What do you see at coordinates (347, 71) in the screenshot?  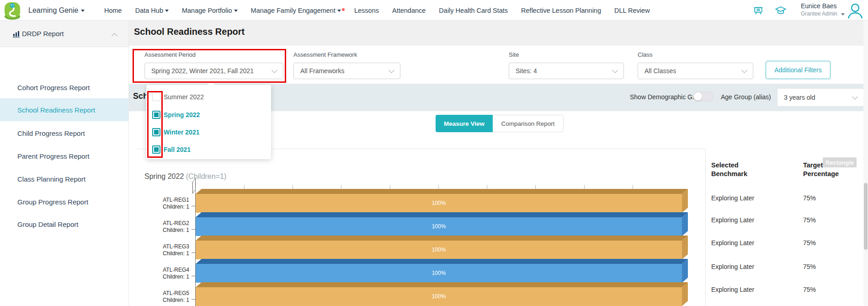 I see `assessment-framework-select: All Frameworks` at bounding box center [347, 71].